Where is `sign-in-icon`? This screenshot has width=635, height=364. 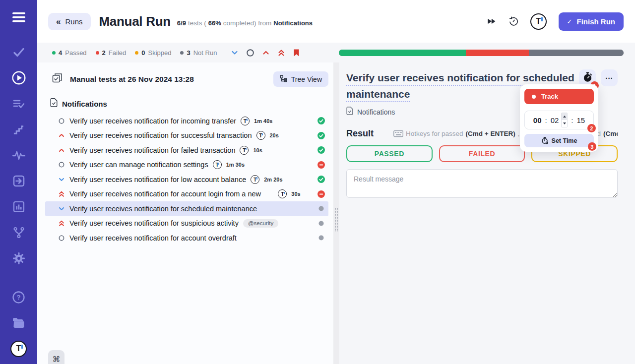
sign-in-icon is located at coordinates (19, 181).